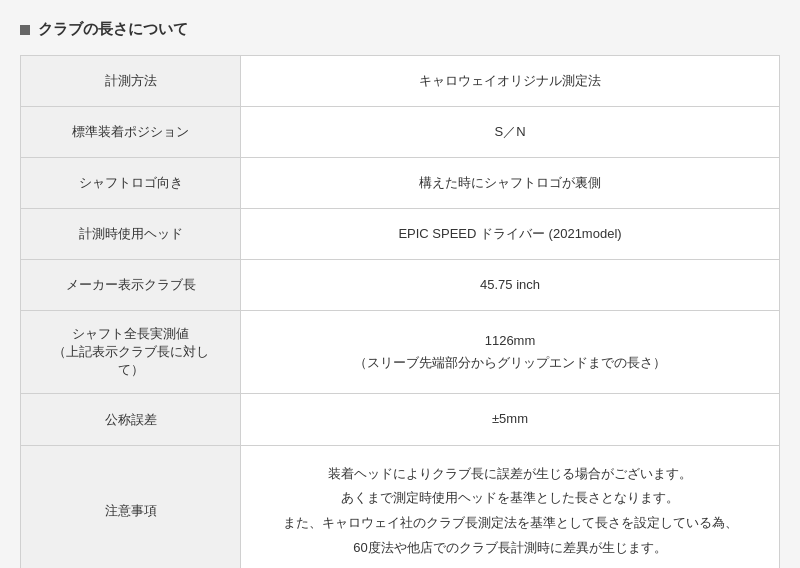 This screenshot has height=568, width=800. What do you see at coordinates (113, 30) in the screenshot?
I see `section-title: クラブの長さについて` at bounding box center [113, 30].